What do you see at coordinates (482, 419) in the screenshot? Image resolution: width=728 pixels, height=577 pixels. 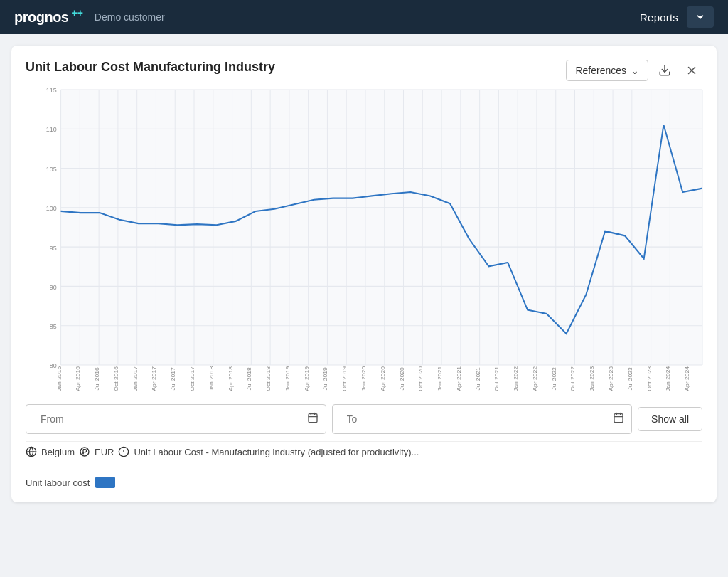 I see `to-input-group` at bounding box center [482, 419].